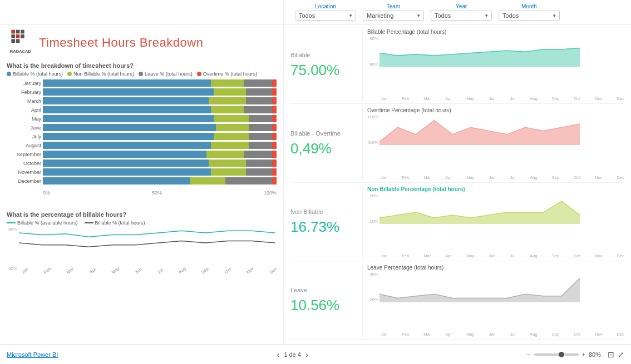 Image resolution: width=631 pixels, height=364 pixels. I want to click on filter-month: Month Todos ▾, so click(529, 12).